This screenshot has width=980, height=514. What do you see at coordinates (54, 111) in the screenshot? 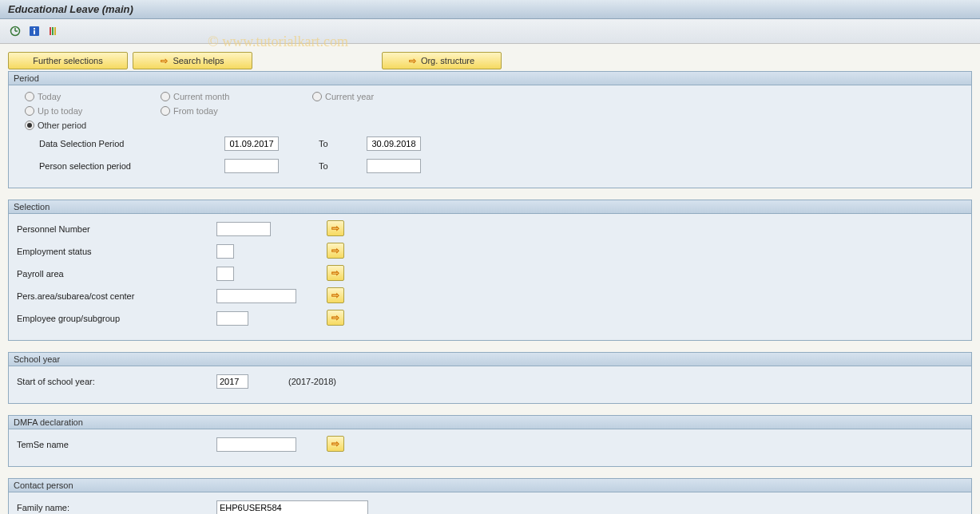
I see `radio-up-to-today: Up to today` at bounding box center [54, 111].